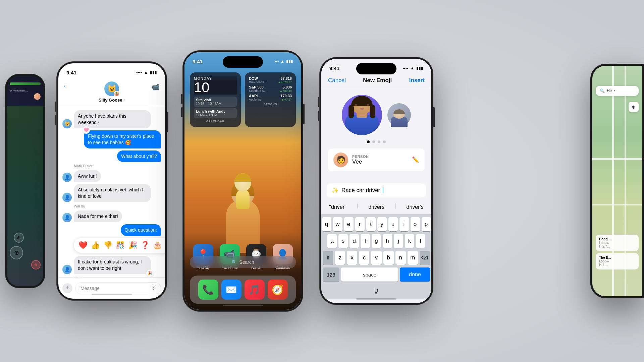  I want to click on dock-phone: 📞, so click(208, 290).